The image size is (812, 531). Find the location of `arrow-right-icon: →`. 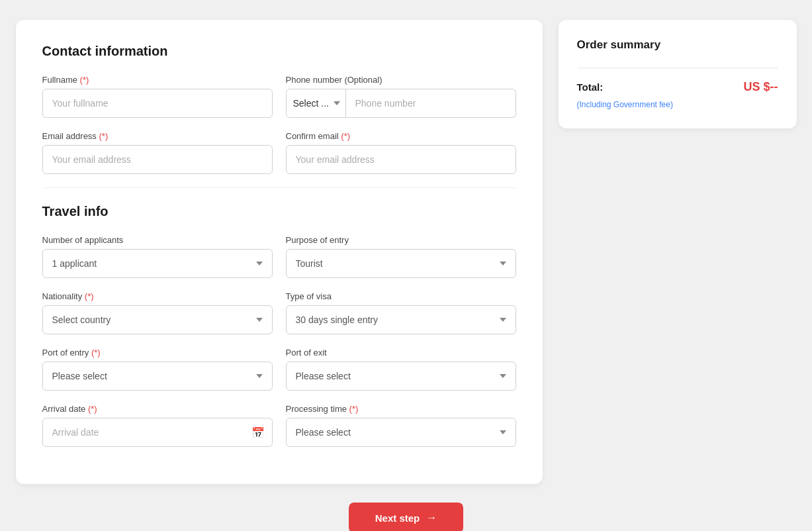

arrow-right-icon: → is located at coordinates (431, 518).